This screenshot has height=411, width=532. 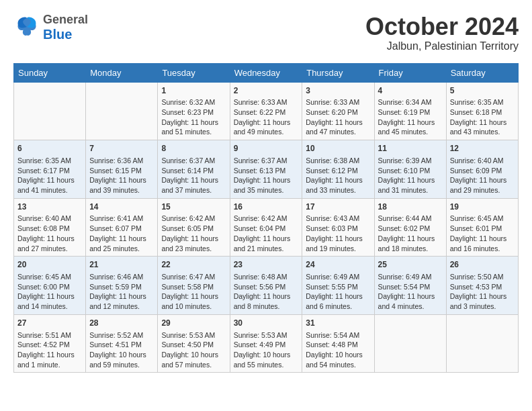 What do you see at coordinates (50, 336) in the screenshot?
I see `sunrise-text: Sunrise: 5:51 AM` at bounding box center [50, 336].